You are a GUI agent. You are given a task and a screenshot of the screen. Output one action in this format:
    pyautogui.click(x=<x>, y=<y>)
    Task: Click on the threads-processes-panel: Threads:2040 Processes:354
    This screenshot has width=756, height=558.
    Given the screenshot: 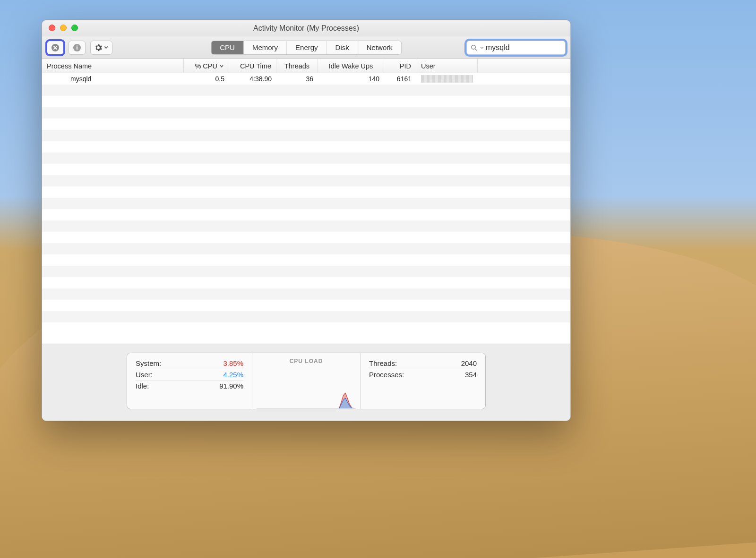 What is the action you would take?
    pyautogui.click(x=423, y=381)
    